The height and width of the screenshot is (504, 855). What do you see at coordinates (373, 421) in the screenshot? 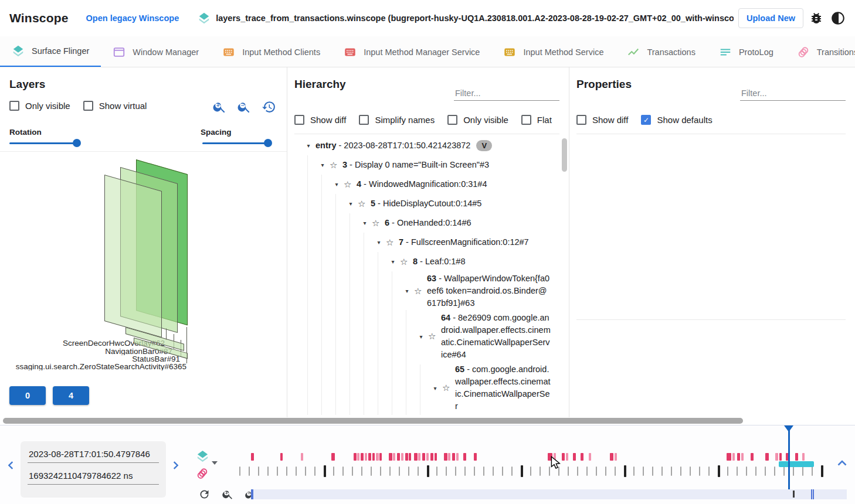
I see `horizontal-scrollbar-thumb` at bounding box center [373, 421].